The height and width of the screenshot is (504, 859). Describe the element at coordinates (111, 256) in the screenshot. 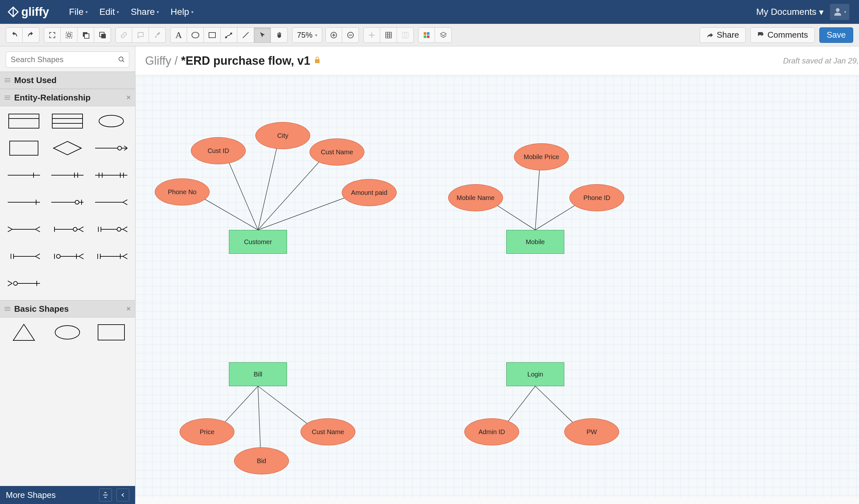

I see `shape-dbl-one-many-b` at that location.